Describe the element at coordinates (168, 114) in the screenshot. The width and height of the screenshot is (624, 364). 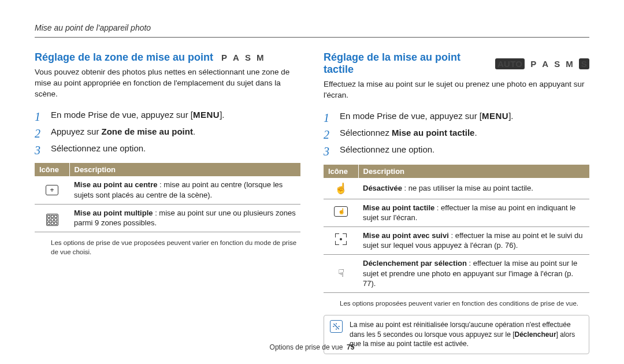
I see `left-step-1: En mode Prise de vue, appuyez sur [MENU]…` at that location.